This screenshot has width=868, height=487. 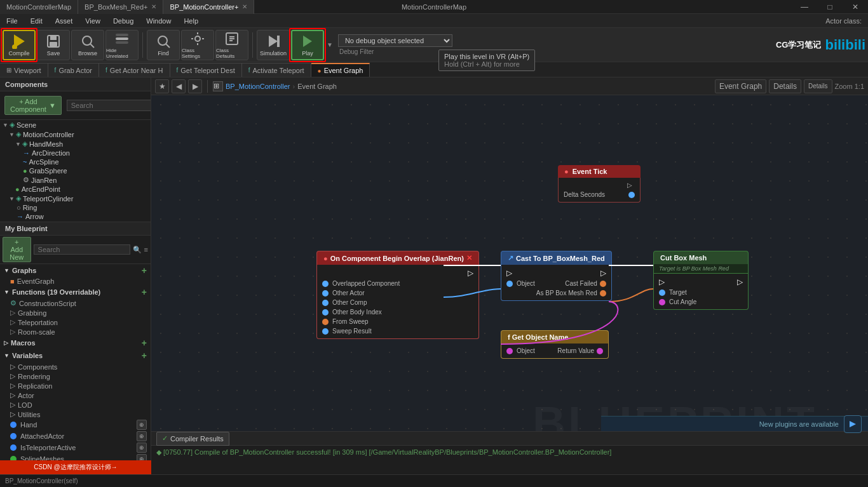 I want to click on menu-asset: Asset, so click(x=64, y=21).